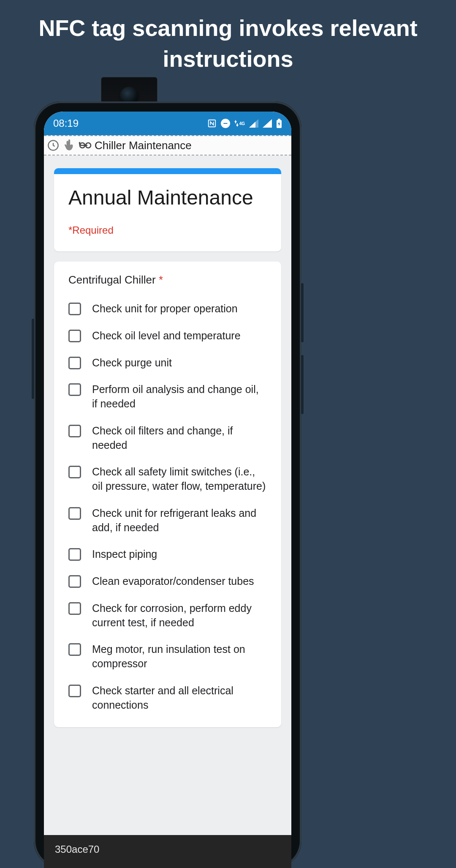 The height and width of the screenshot is (868, 456). What do you see at coordinates (168, 438) in the screenshot?
I see `checkbox-item: Check oil filters and change, if needed` at bounding box center [168, 438].